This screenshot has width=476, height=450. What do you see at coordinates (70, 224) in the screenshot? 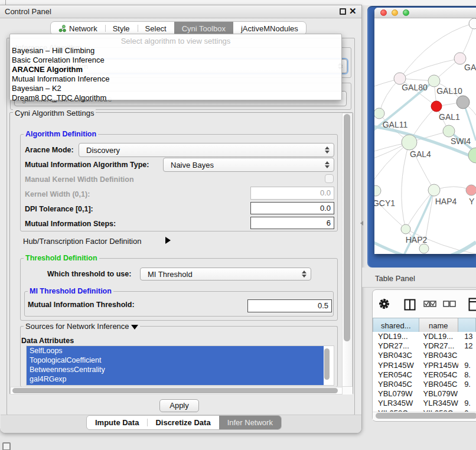
I see `mi-steps-label: Mutual Information Steps:` at bounding box center [70, 224].